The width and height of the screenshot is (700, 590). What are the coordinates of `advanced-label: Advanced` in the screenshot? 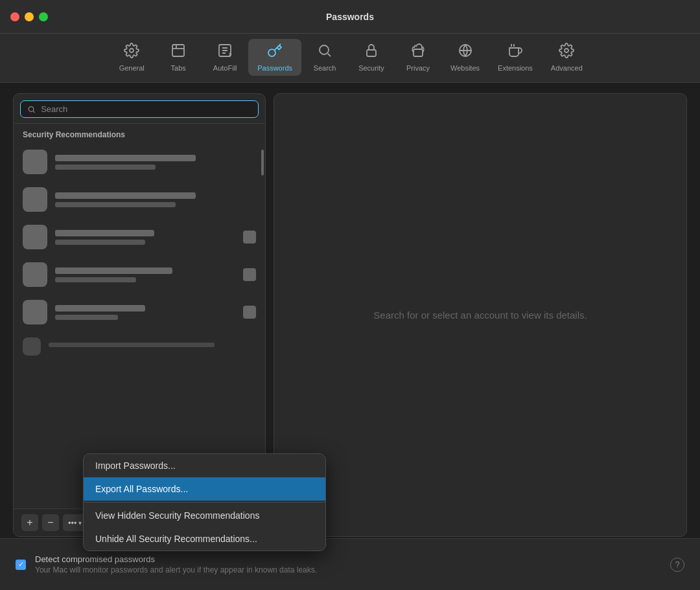 It's located at (566, 68).